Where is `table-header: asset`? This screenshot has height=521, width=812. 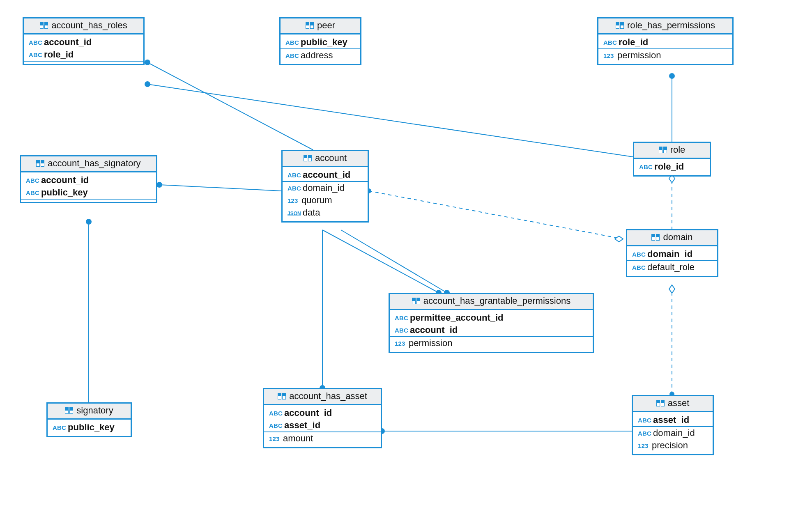 table-header: asset is located at coordinates (673, 404).